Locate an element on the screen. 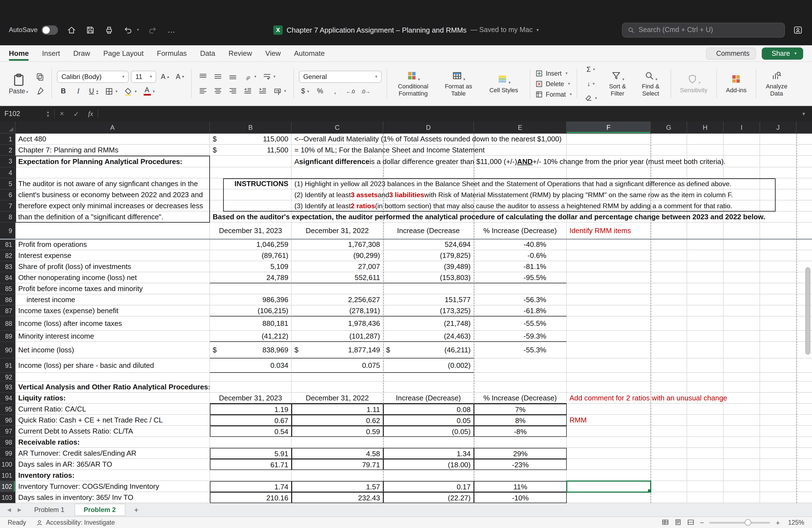 This screenshot has height=528, width=812. cell-C2: = 10% of ML; For the Balance Sheet and I… is located at coordinates (338, 150).